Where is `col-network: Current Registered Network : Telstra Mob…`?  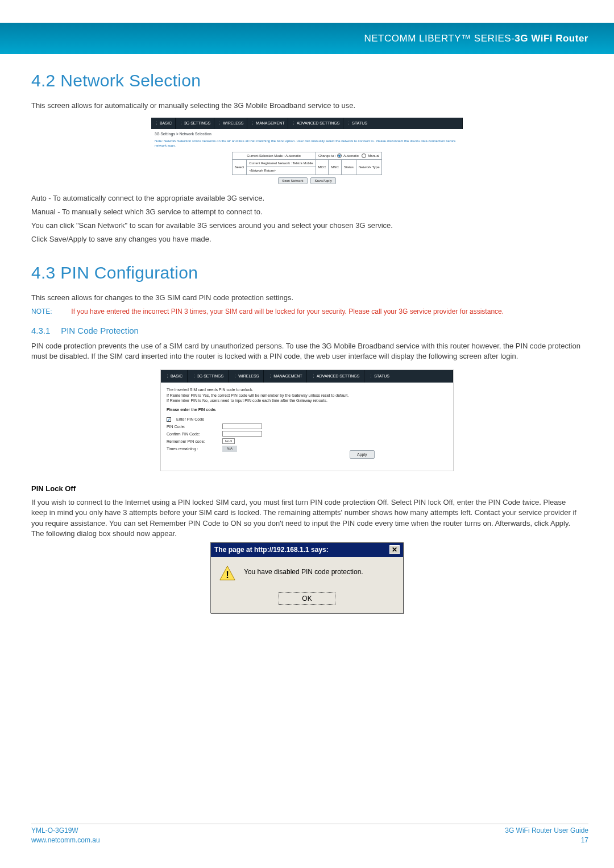 col-network: Current Registered Network : Telstra Mob… is located at coordinates (281, 164).